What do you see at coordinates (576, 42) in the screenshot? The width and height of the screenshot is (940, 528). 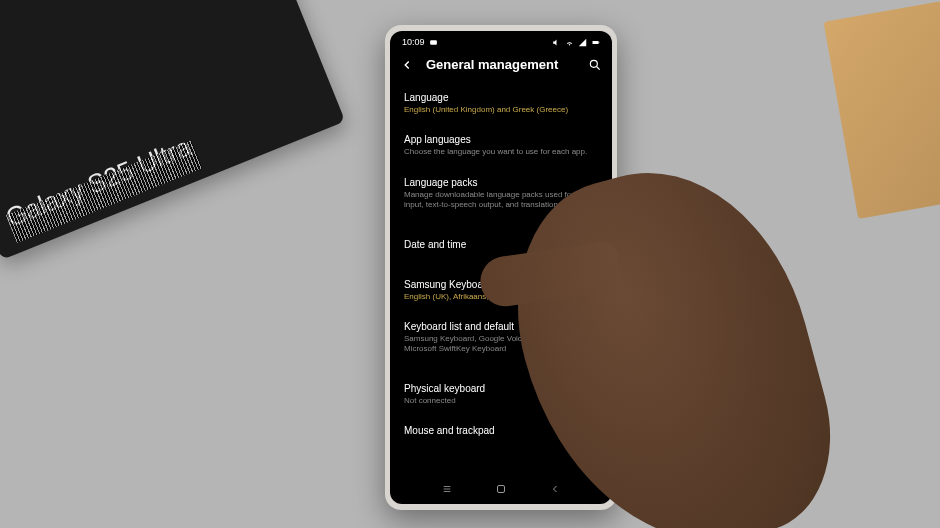 I see `status-bar-right` at bounding box center [576, 42].